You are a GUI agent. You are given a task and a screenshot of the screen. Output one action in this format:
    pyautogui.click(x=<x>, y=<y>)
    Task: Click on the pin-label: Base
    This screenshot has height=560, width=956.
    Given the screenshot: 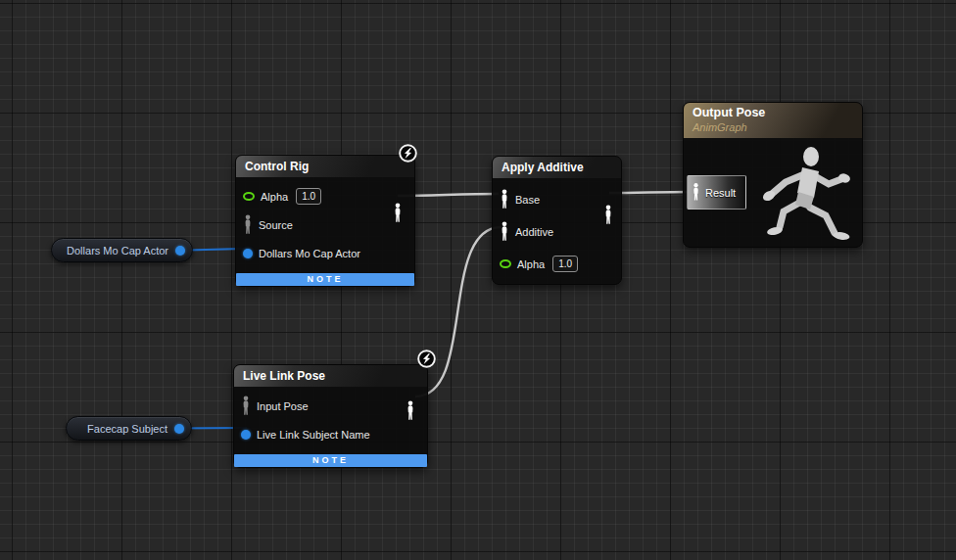 What is the action you would take?
    pyautogui.click(x=527, y=200)
    